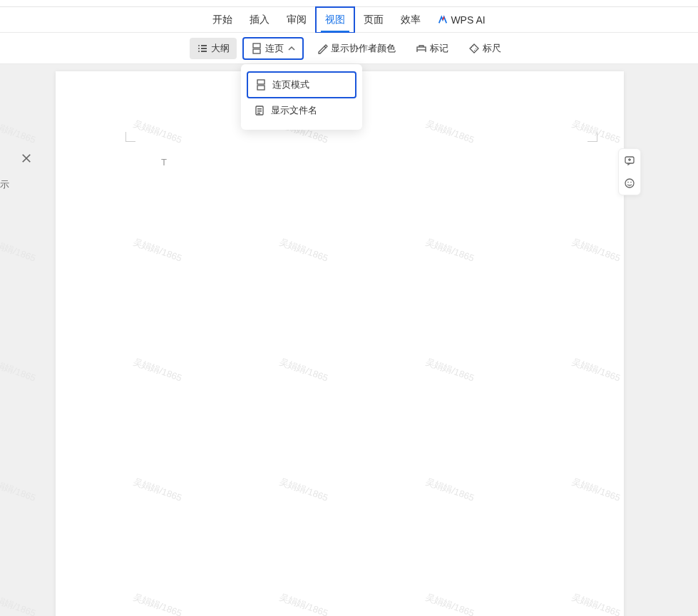 The image size is (698, 616). What do you see at coordinates (630, 183) in the screenshot?
I see `emoji-button` at bounding box center [630, 183].